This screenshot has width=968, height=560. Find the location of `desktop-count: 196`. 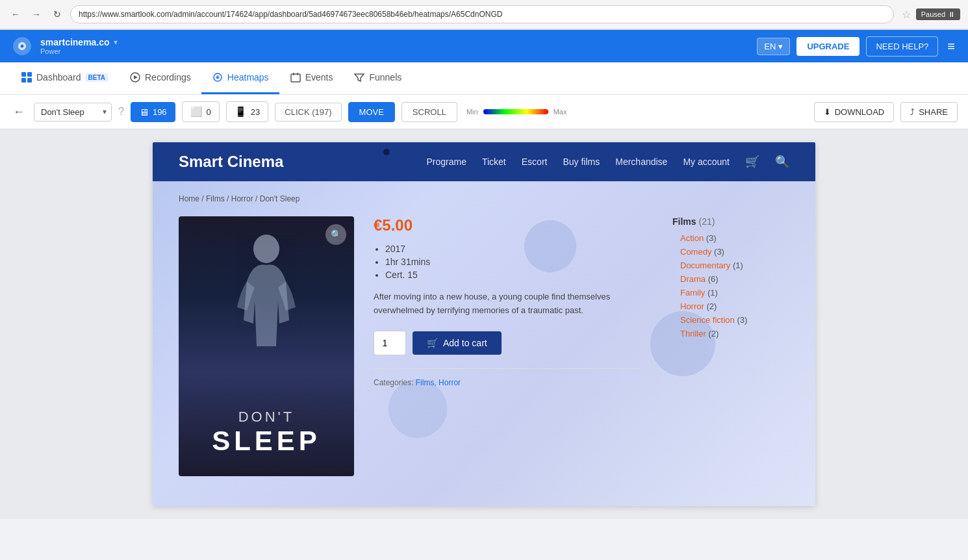

desktop-count: 196 is located at coordinates (160, 112).